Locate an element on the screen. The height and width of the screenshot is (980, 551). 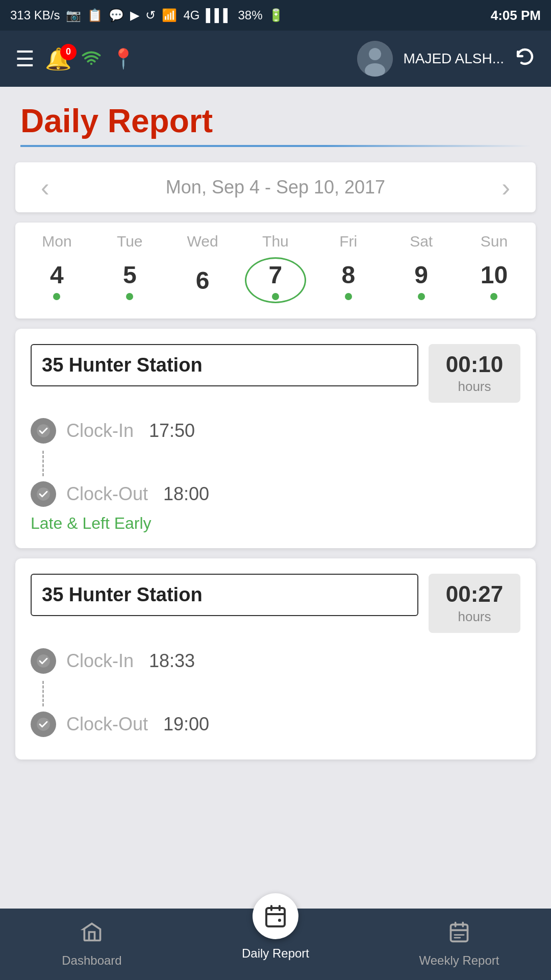
clock-out-entry-2: Clock-Out 19:00 is located at coordinates (276, 724).